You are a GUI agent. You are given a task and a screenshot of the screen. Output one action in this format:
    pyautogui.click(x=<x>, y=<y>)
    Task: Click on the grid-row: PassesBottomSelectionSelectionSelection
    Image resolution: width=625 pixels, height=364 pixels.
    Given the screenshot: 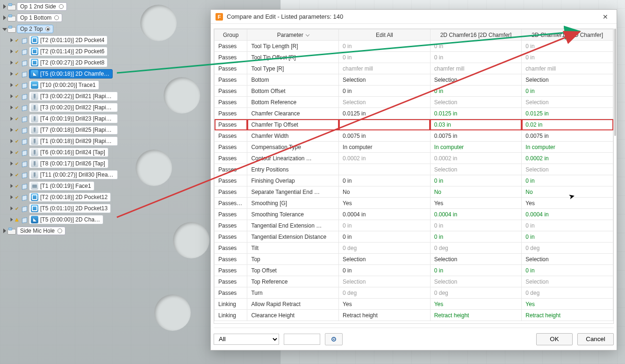 What is the action you would take?
    pyautogui.click(x=414, y=80)
    